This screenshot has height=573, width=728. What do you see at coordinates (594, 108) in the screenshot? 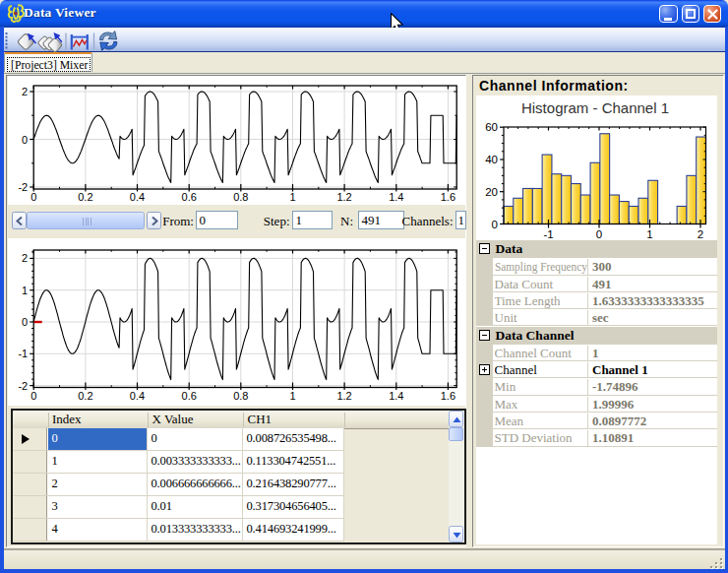
I see `svg-text: Histogram - Channel 1` at bounding box center [594, 108].